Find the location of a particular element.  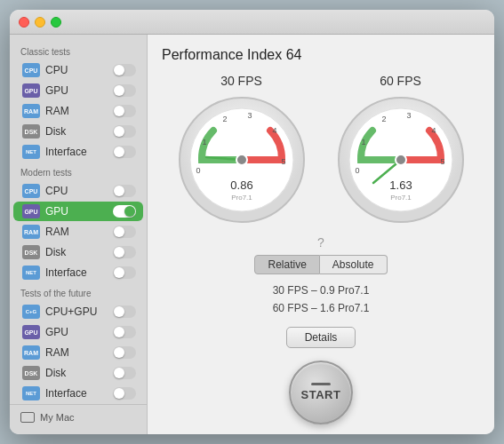

sidebar-item-future-gpu: GPU GPU is located at coordinates (78, 332).